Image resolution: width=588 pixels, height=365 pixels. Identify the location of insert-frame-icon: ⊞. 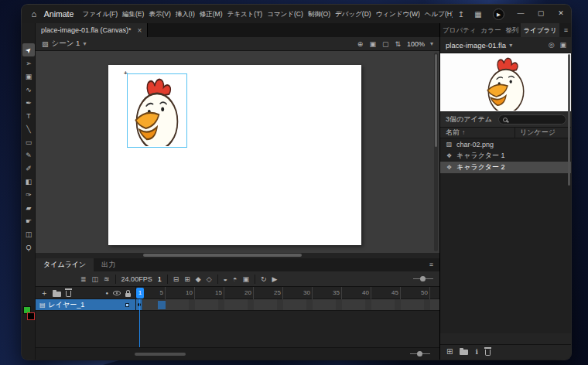
(187, 279).